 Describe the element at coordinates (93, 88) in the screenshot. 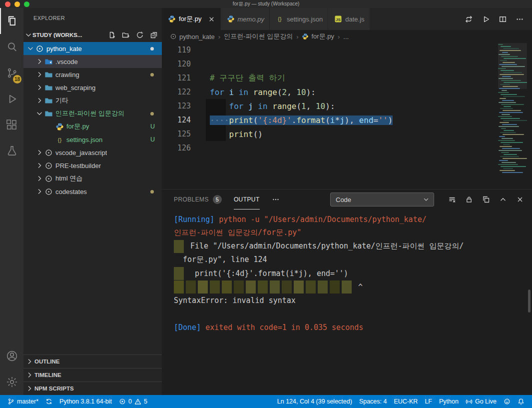

I see `tree-item: web_scraping` at that location.